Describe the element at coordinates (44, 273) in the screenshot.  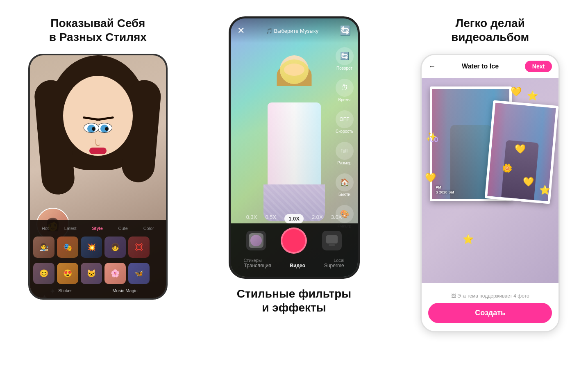
I see `filter-thumb-6: 😊` at that location.